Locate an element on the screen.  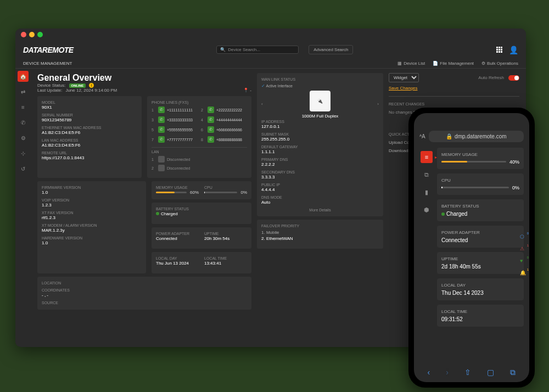
text-size-icon: ᴬA is located at coordinates (423, 136).